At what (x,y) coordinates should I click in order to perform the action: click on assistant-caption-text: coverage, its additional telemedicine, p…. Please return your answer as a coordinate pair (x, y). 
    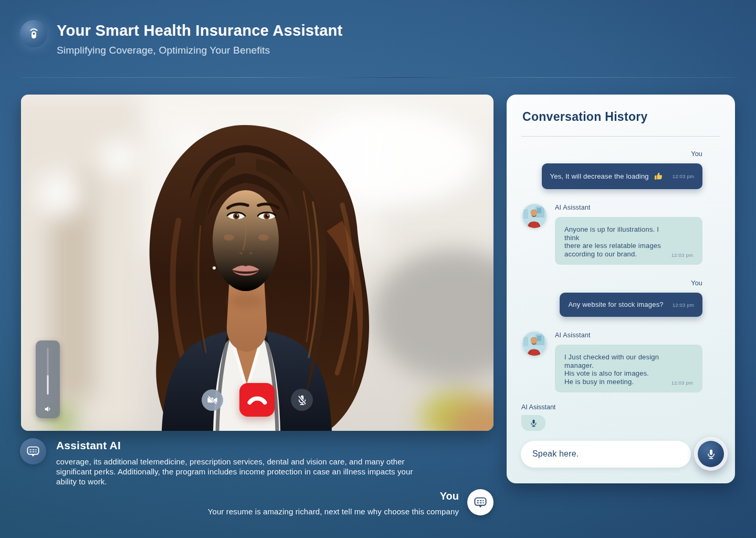
    Looking at the image, I should click on (242, 472).